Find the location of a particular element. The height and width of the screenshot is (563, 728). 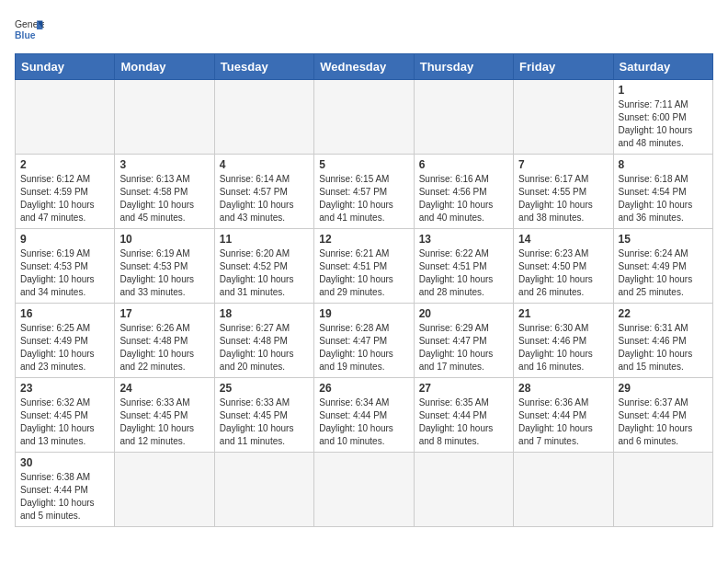

day-info: Sunrise: 6:16 AM Sunset: 4:56 PM Dayligh… is located at coordinates (463, 199).